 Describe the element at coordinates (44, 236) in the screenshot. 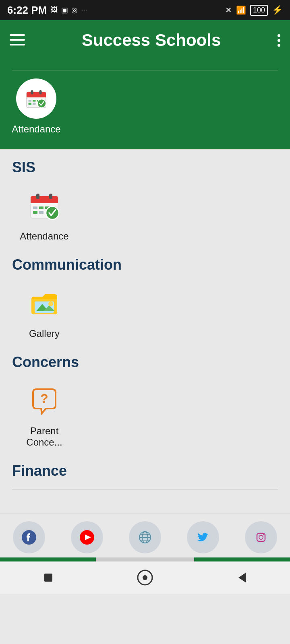

I see `attendance-label: Attendance` at that location.